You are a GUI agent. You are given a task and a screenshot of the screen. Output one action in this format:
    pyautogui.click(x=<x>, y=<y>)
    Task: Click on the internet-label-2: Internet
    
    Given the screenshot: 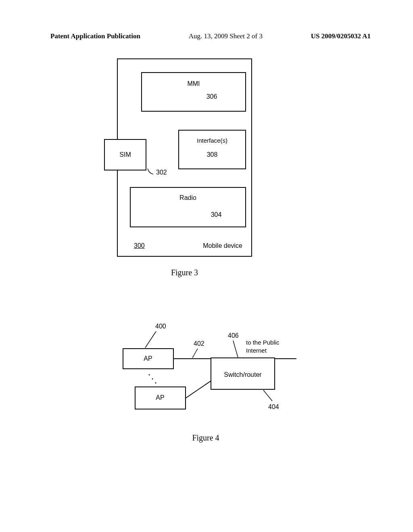 What is the action you would take?
    pyautogui.click(x=257, y=351)
    